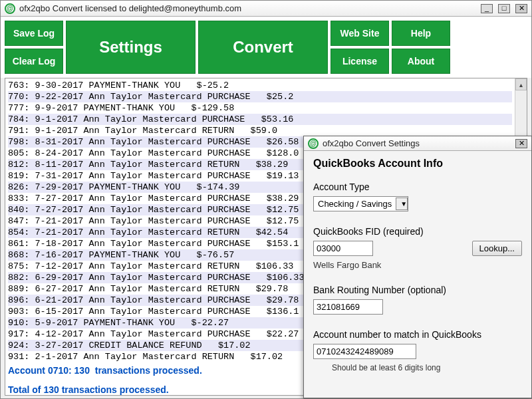  What do you see at coordinates (427, 368) in the screenshot?
I see `acct-num-hint: Should be at least 6 digits long` at bounding box center [427, 368].